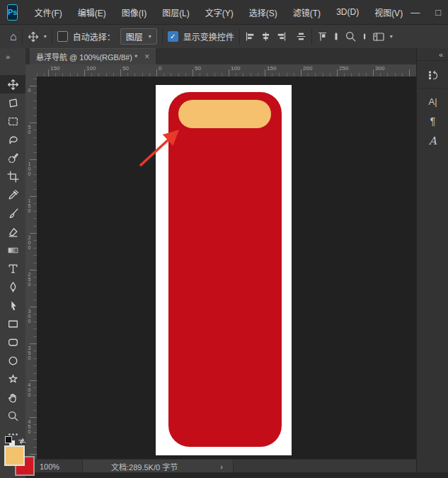 The width and height of the screenshot is (448, 478). What do you see at coordinates (13, 397) in the screenshot?
I see `hand-tool` at bounding box center [13, 397].